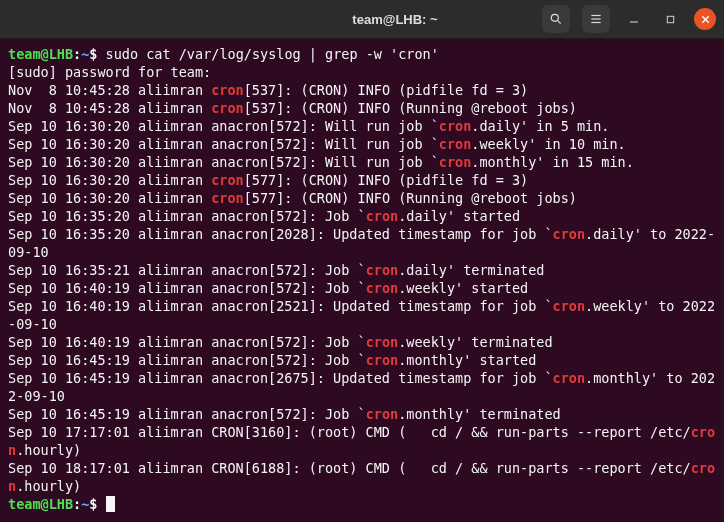 The width and height of the screenshot is (724, 522). What do you see at coordinates (556, 19) in the screenshot?
I see `search-icon` at bounding box center [556, 19].